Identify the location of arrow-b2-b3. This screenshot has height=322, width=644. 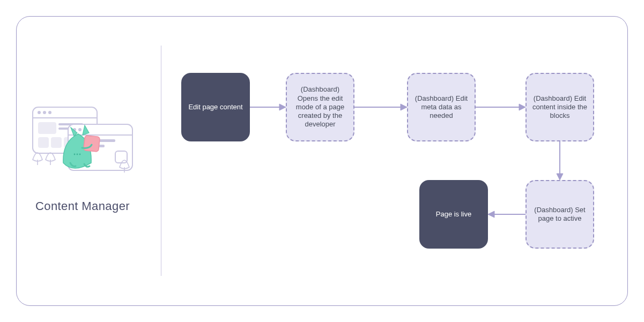
(381, 107).